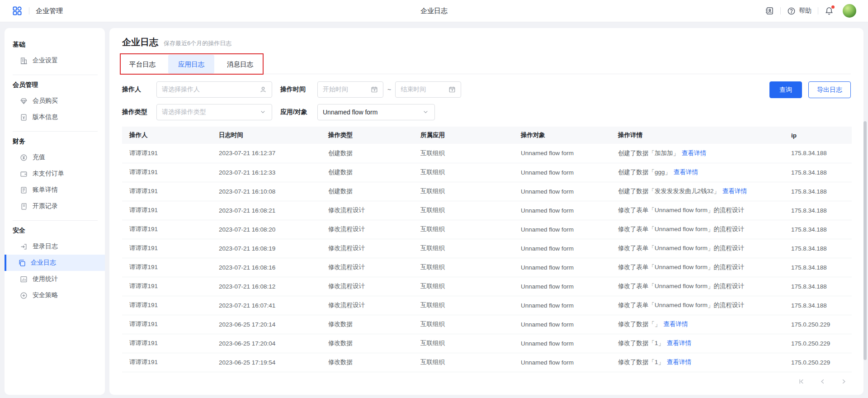 The height and width of the screenshot is (398, 868). I want to click on sidebar-item-login-log: 登录日志, so click(55, 246).